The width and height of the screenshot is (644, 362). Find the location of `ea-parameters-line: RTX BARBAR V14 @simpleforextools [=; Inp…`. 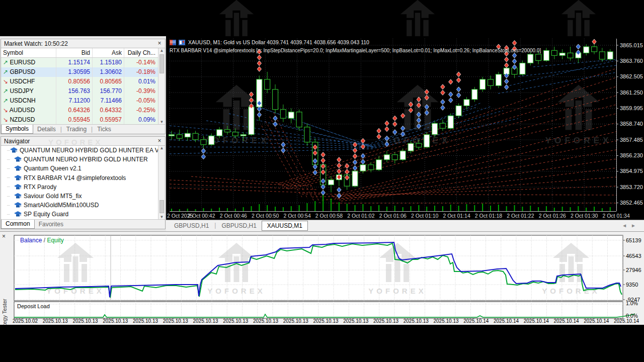

ea-parameters-line: RTX BARBAR V14 @simpleforextools [=; Inp… is located at coordinates (355, 50).